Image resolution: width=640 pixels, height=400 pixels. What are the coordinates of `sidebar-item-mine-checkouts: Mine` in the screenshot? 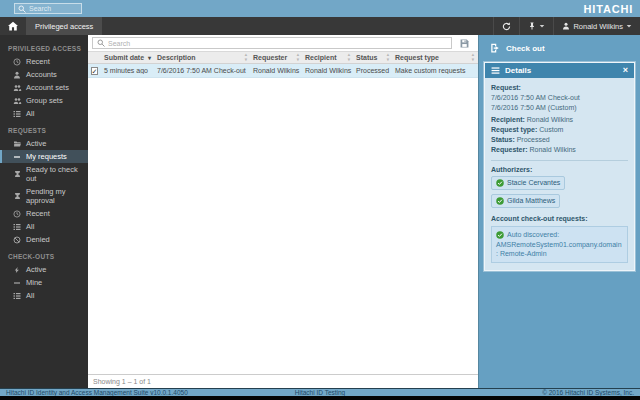 It's located at (44, 282).